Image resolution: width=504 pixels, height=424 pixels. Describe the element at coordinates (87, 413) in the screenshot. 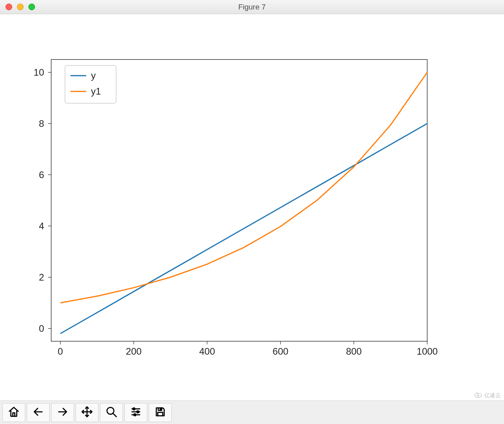

I see `pan-icon` at that location.